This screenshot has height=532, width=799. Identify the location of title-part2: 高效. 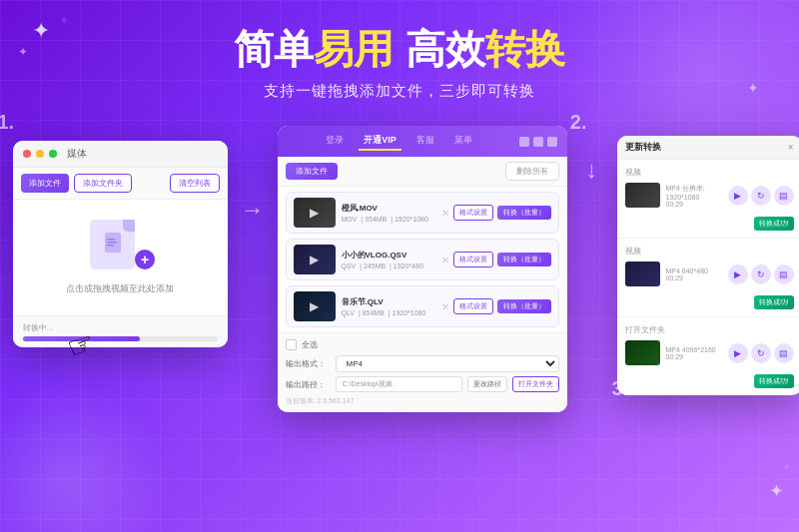
(445, 49).